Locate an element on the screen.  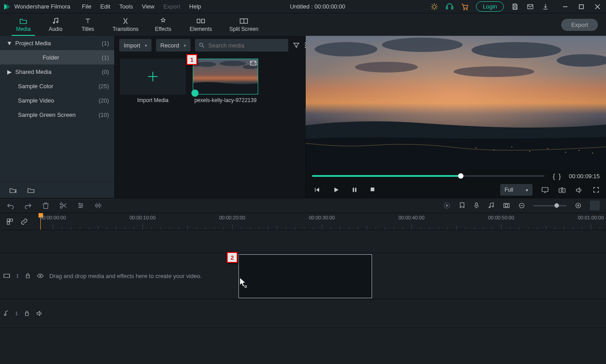
split-button is located at coordinates (63, 206).